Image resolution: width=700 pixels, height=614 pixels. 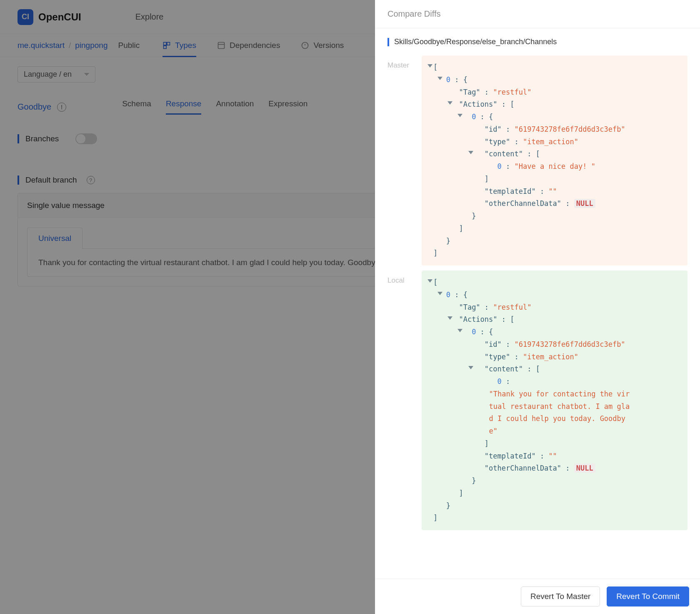 What do you see at coordinates (555, 160) in the screenshot?
I see `diff-master-json: [ 0 : { "Tag" : "restful" "Actions"` at bounding box center [555, 160].